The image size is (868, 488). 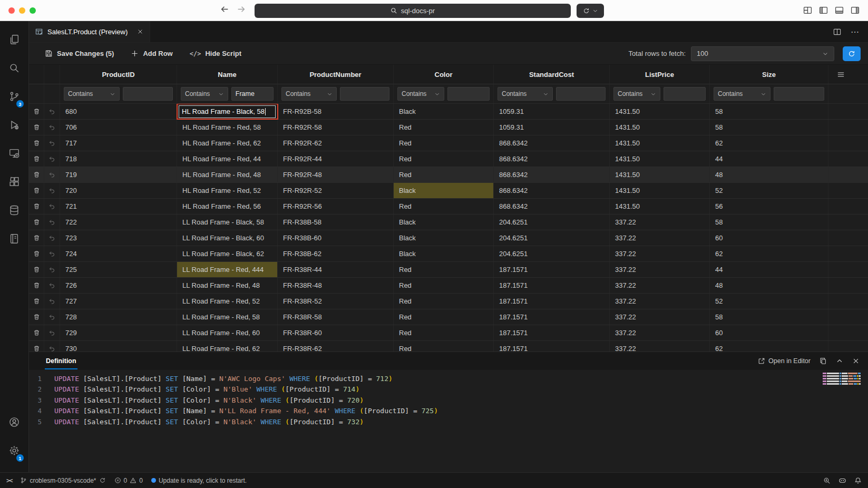 What do you see at coordinates (827, 481) in the screenshot?
I see `zoom-icon` at bounding box center [827, 481].